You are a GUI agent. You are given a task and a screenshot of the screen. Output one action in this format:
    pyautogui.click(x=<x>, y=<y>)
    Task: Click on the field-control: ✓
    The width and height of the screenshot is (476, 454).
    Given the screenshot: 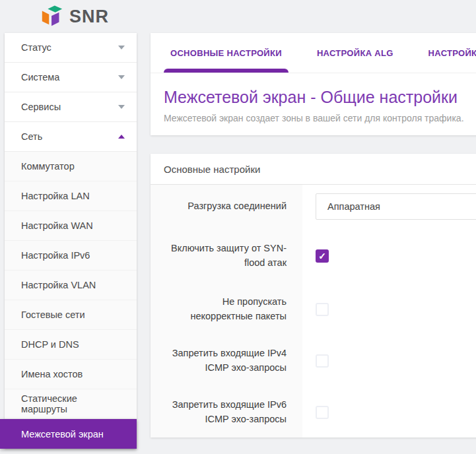 What is the action you would take?
    pyautogui.click(x=390, y=256)
    